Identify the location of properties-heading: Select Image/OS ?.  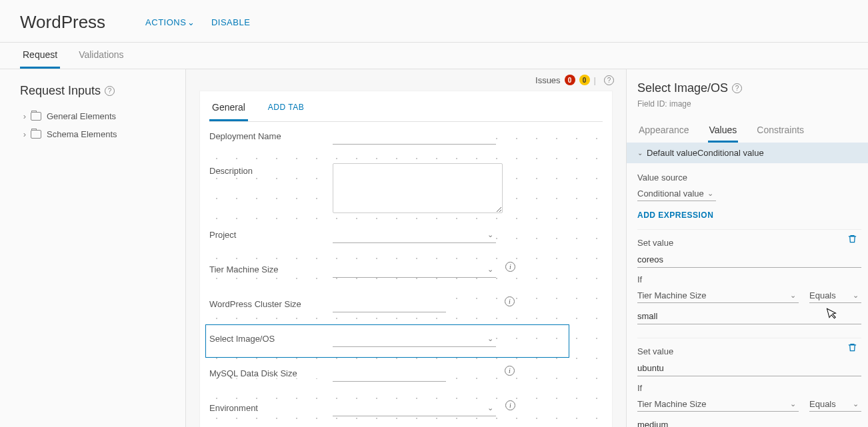
(749, 88).